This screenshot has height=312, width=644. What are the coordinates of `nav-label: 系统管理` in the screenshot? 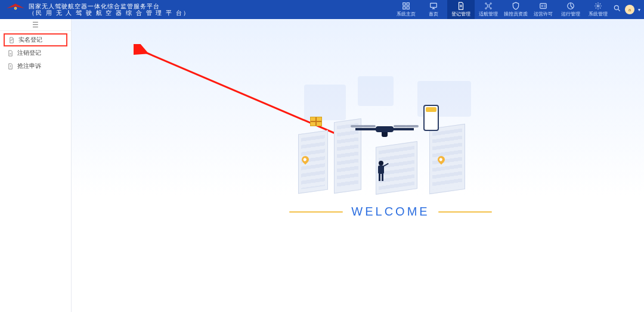 It's located at (598, 14).